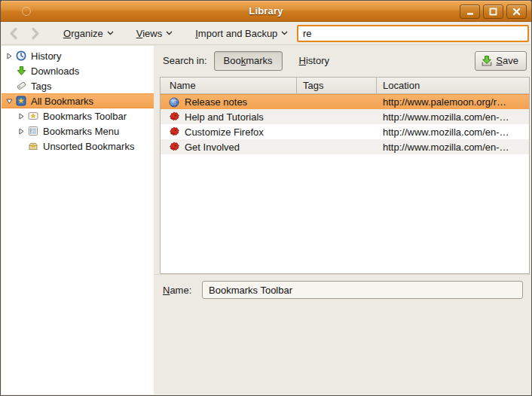 The height and width of the screenshot is (396, 532). What do you see at coordinates (185, 60) in the screenshot?
I see `search-in-label: Search in:` at bounding box center [185, 60].